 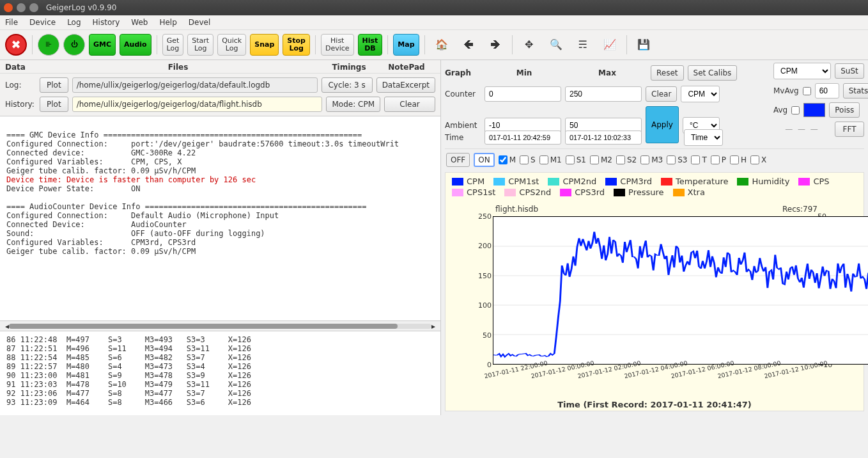 What do you see at coordinates (523, 138) in the screenshot?
I see `time-min-input` at bounding box center [523, 138].